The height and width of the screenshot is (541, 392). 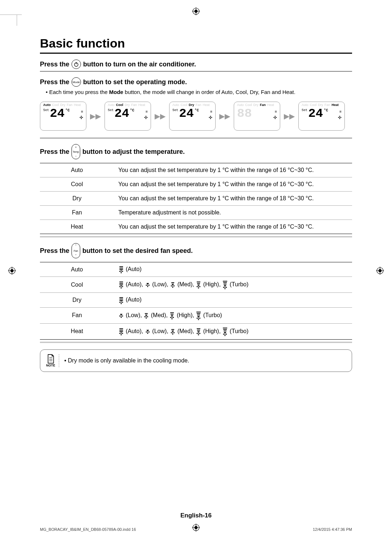 I want to click on mode-bullet-b: Mode, so click(x=116, y=92).